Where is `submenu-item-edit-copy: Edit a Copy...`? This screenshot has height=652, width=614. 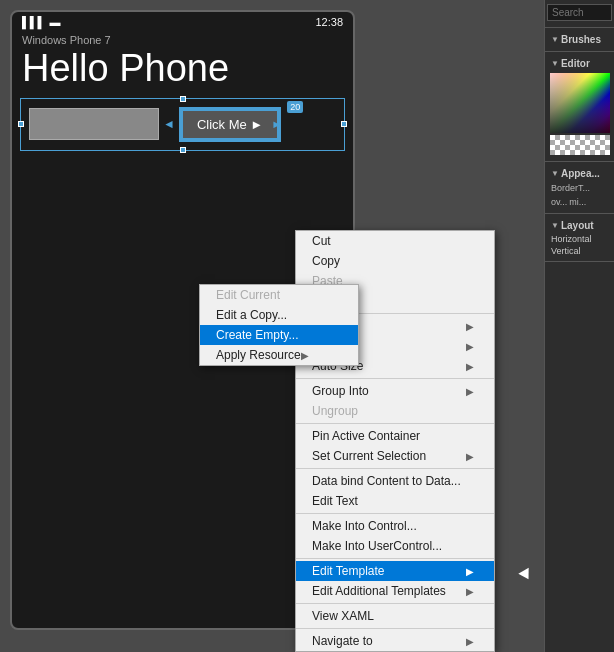
submenu-item-edit-copy: Edit a Copy... is located at coordinates (279, 315).